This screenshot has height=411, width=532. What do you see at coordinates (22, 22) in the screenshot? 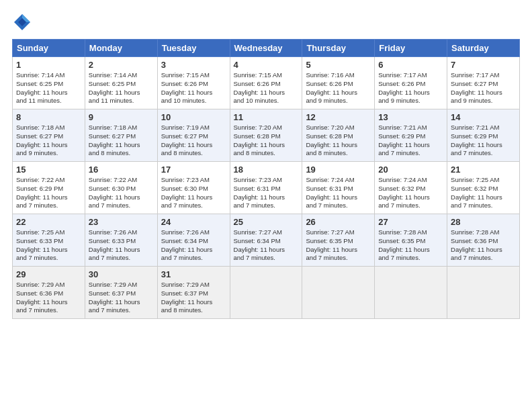
I see `logo-icon` at bounding box center [22, 22].